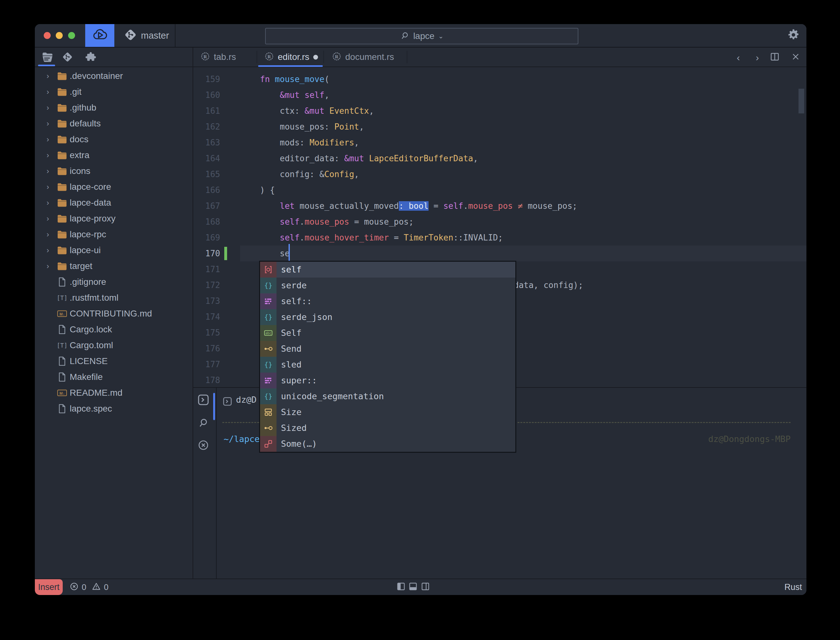  Describe the element at coordinates (275, 142) in the screenshot. I see `code-token: mods:` at that location.